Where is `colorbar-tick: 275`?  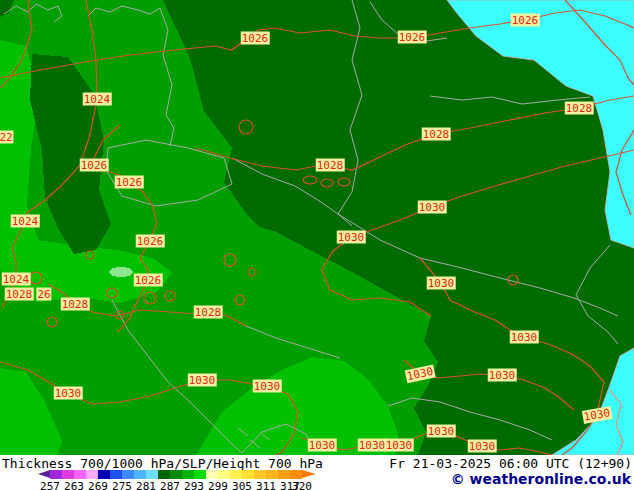 colorbar-tick: 275 is located at coordinates (122, 485).